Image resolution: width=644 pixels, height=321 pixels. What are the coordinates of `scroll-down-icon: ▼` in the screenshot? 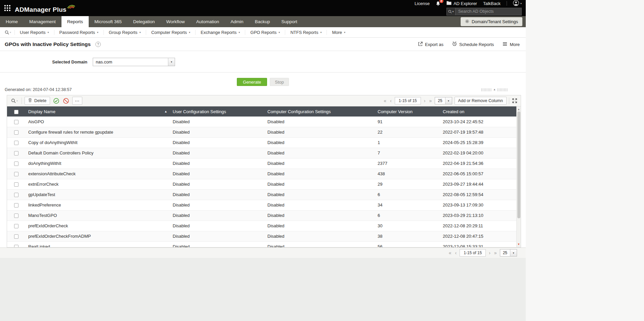 It's located at (519, 244).